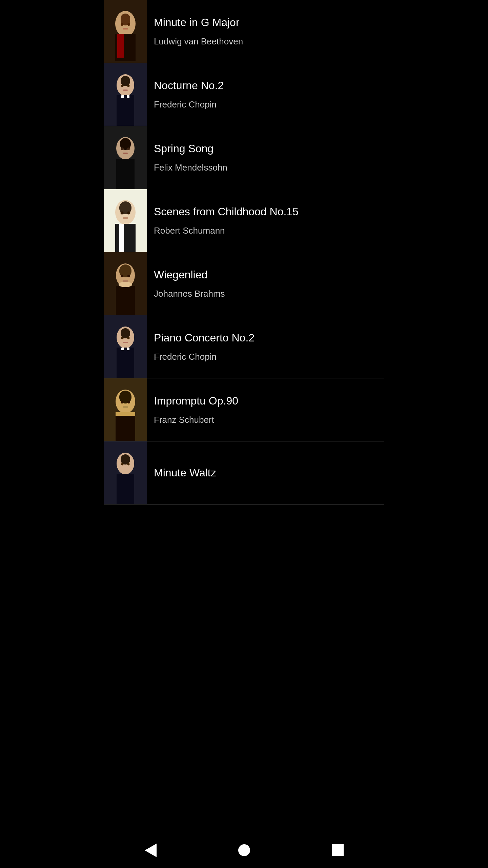 The image size is (488, 868). What do you see at coordinates (150, 850) in the screenshot?
I see `back-icon` at bounding box center [150, 850].